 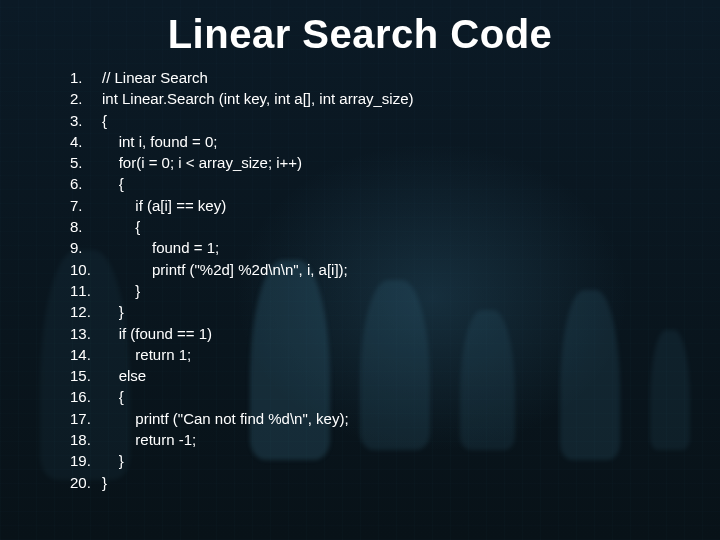 What do you see at coordinates (395, 354) in the screenshot?
I see `code-line: 14. return 1;` at bounding box center [395, 354].